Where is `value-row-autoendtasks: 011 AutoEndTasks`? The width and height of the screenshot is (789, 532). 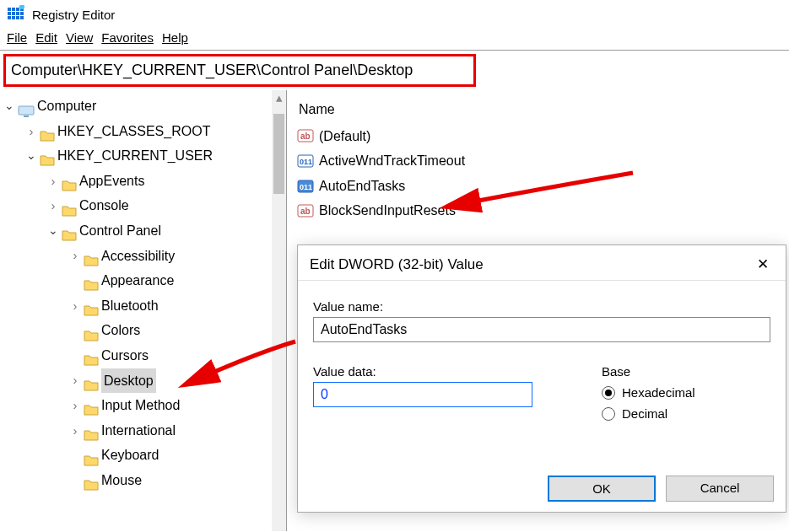 value-row-autoendtasks: 011 AutoEndTasks is located at coordinates (538, 186).